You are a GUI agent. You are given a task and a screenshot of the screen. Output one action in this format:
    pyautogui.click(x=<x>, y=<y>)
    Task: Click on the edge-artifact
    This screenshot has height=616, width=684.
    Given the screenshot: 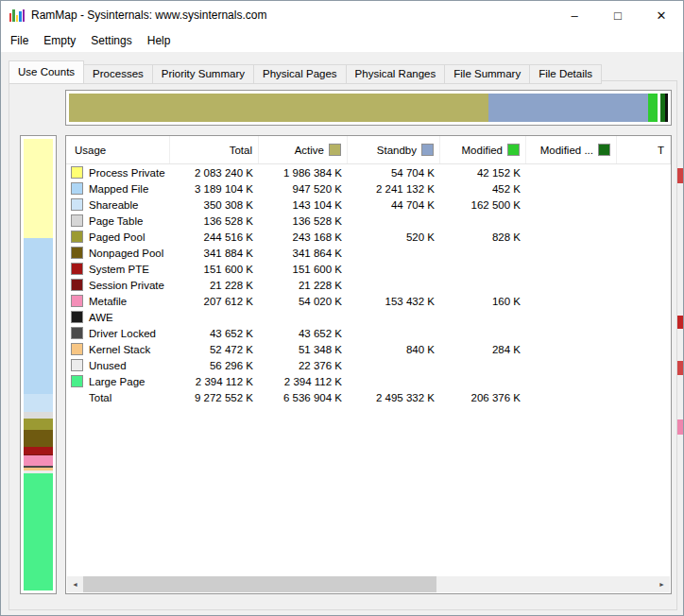 What is the action you would take?
    pyautogui.click(x=680, y=176)
    